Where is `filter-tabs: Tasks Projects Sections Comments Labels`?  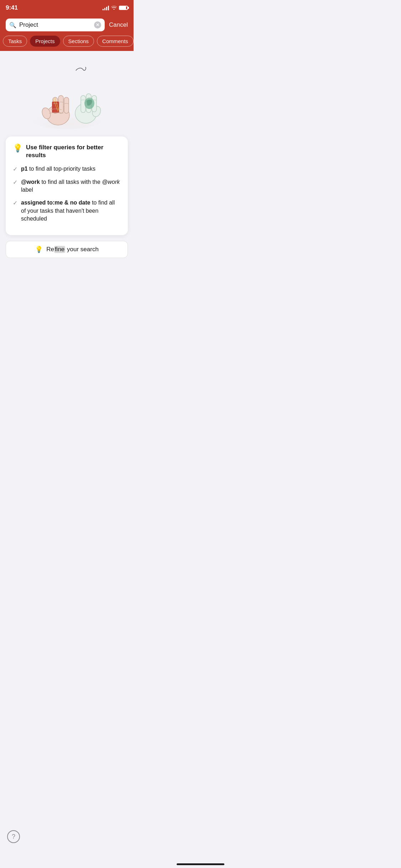 filter-tabs: Tasks Projects Sections Comments Labels is located at coordinates (67, 43).